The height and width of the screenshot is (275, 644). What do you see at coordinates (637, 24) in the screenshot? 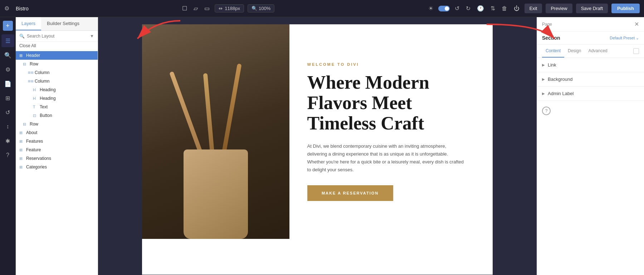
I see `right-panel-close-button: ✕` at bounding box center [637, 24].